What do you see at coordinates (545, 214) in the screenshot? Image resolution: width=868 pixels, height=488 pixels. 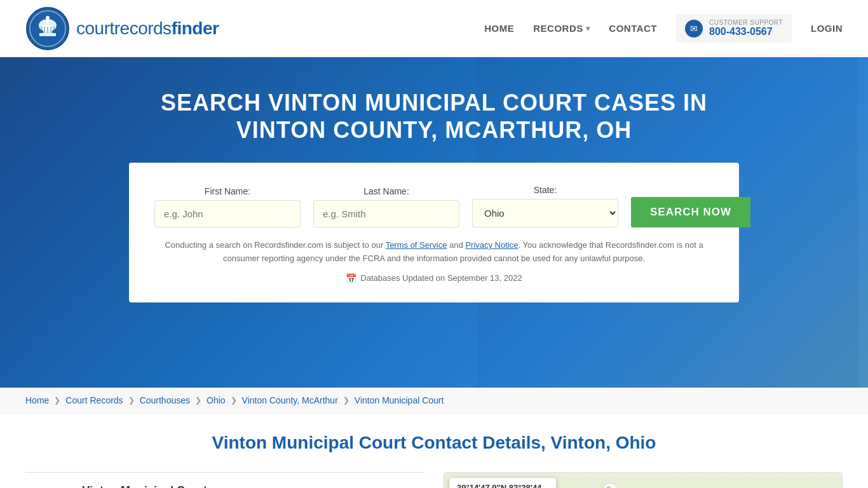 I see `state-select: AlabamaAlaskaArizonaArkansasCaliforniaCo…` at bounding box center [545, 214].